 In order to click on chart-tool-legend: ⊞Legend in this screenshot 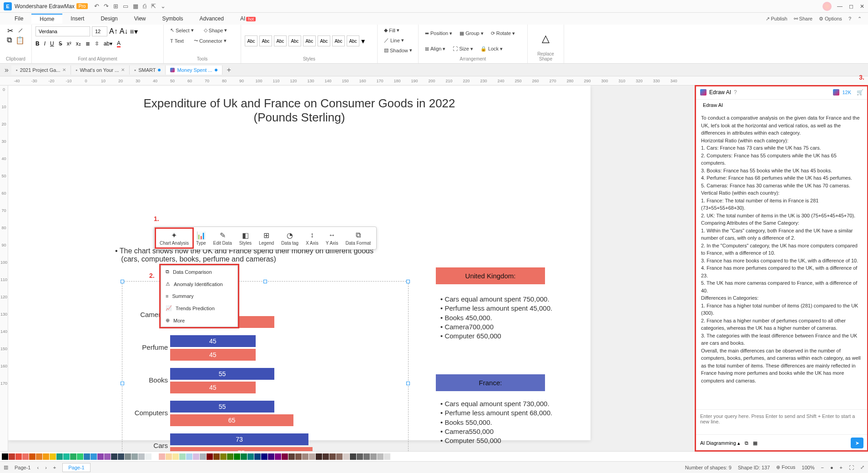, I will do `click(267, 238)`.